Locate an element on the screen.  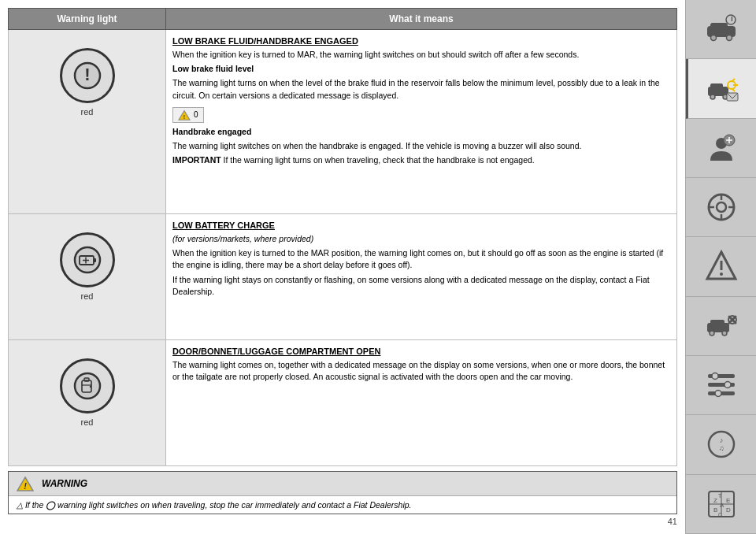
col2-header: What it means is located at coordinates (422, 19).